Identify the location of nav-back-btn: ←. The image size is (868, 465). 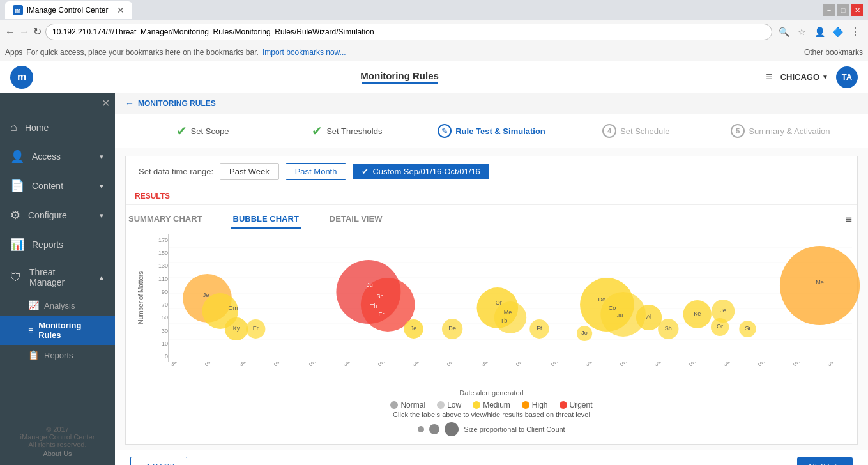
(10, 32).